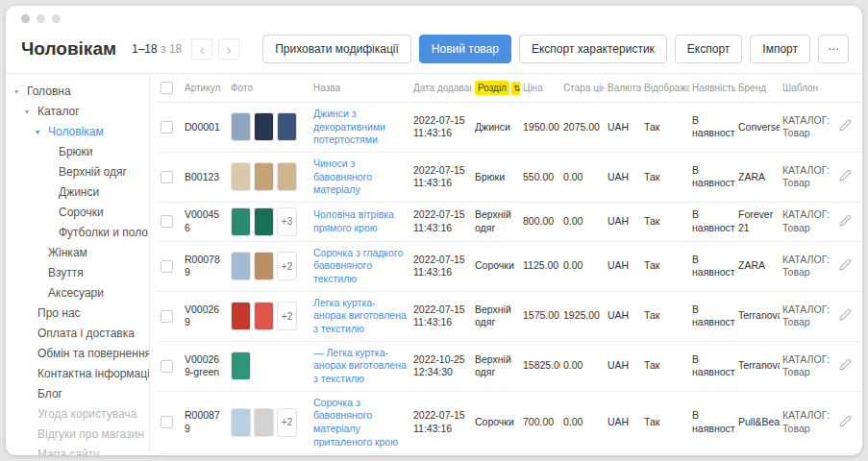 This screenshot has height=461, width=868. Describe the element at coordinates (583, 455) in the screenshot. I see `product-old-price: 750.00` at that location.